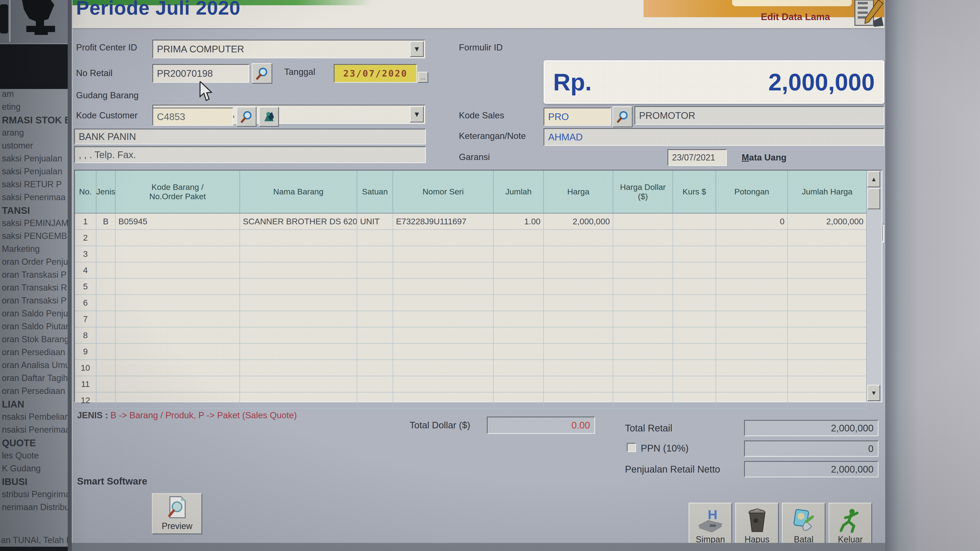 The height and width of the screenshot is (551, 980). Describe the element at coordinates (35, 199) in the screenshot. I see `sidebar-item: saksi Penerimaa` at that location.